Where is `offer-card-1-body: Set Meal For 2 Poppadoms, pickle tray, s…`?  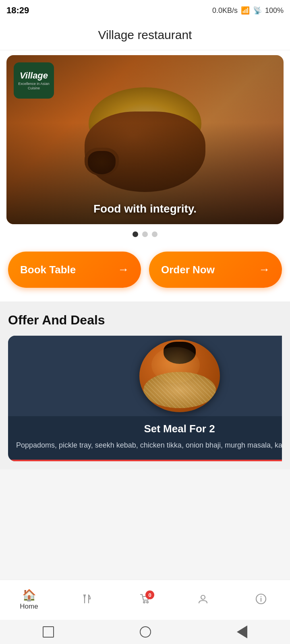 offer-card-1-body: Set Meal For 2 Poppadoms, pickle tray, s… is located at coordinates (145, 438).